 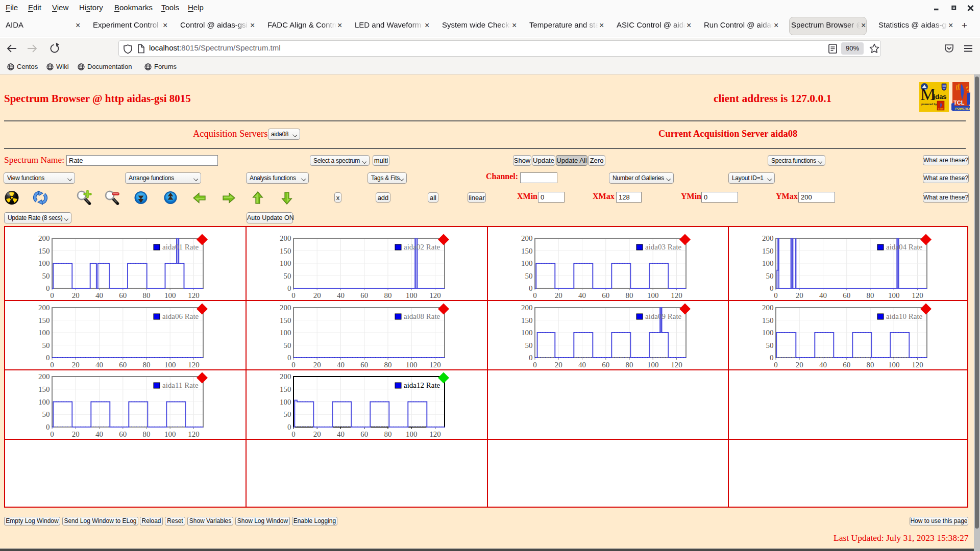 What do you see at coordinates (904, 316) in the screenshot?
I see `svg-text: aida10 Rate` at bounding box center [904, 316].